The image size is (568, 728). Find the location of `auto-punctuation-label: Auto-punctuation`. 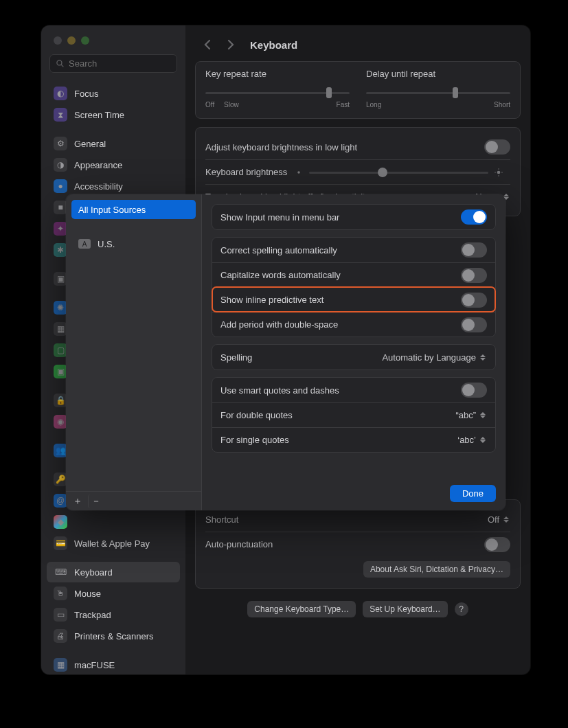

auto-punctuation-label: Auto-punctuation is located at coordinates (239, 544).